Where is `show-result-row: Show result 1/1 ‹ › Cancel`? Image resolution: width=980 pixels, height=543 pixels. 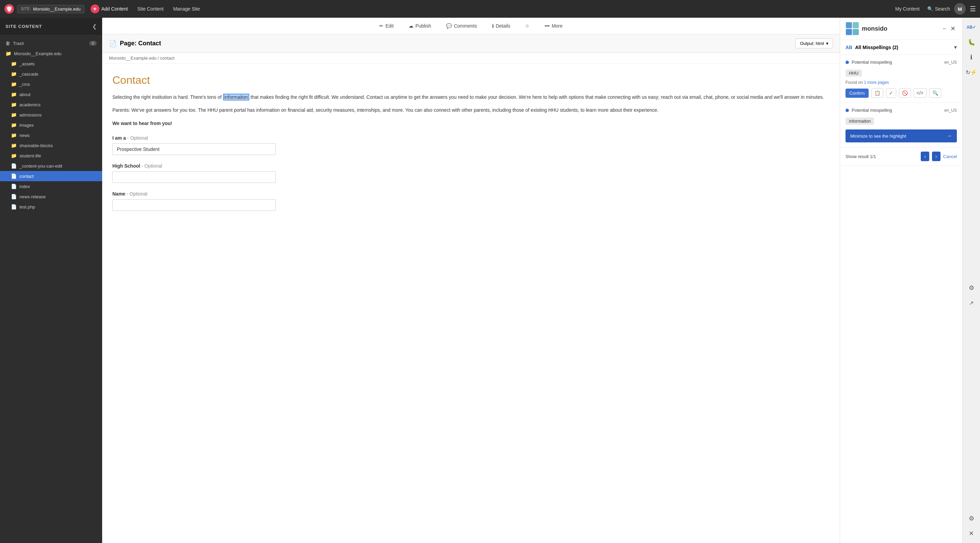 show-result-row: Show result 1/1 ‹ › Cancel is located at coordinates (901, 157).